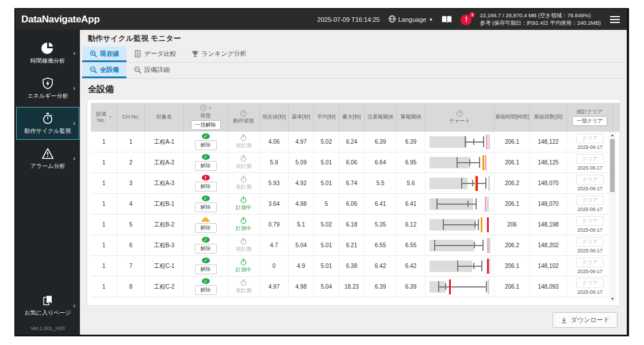  What do you see at coordinates (93, 54) in the screenshot?
I see `magnifier-plus-icon` at bounding box center [93, 54].